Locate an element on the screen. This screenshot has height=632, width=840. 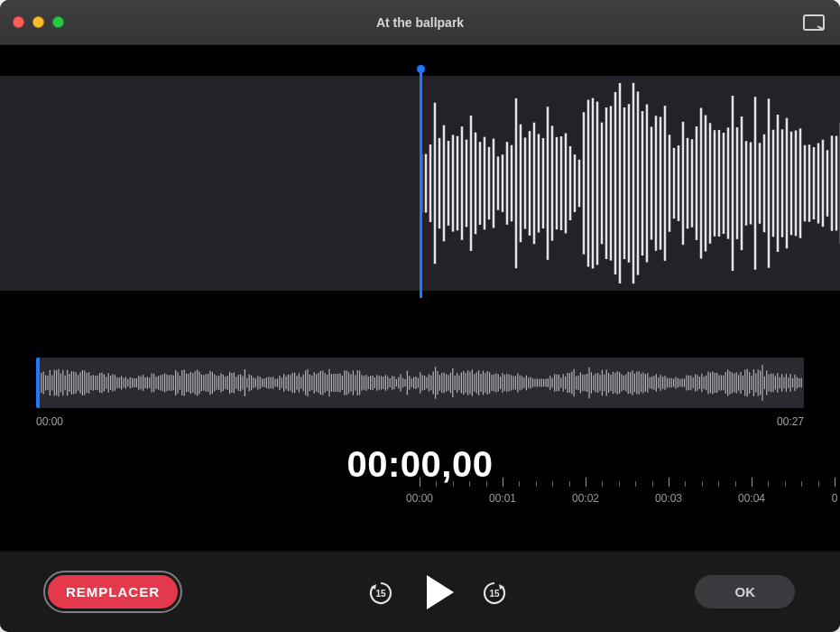
overview-playhead is located at coordinates (38, 383).